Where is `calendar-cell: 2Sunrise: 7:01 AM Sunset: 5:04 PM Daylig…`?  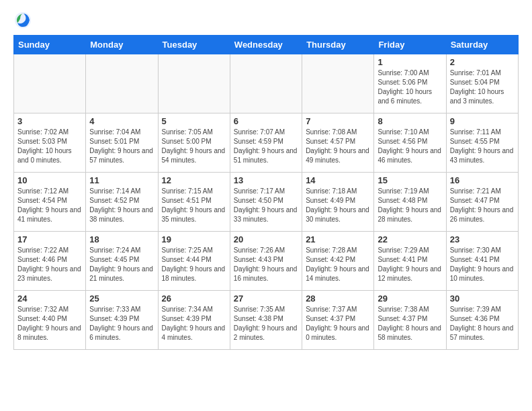 calendar-cell: 2Sunrise: 7:01 AM Sunset: 5:04 PM Daylig… is located at coordinates (482, 84).